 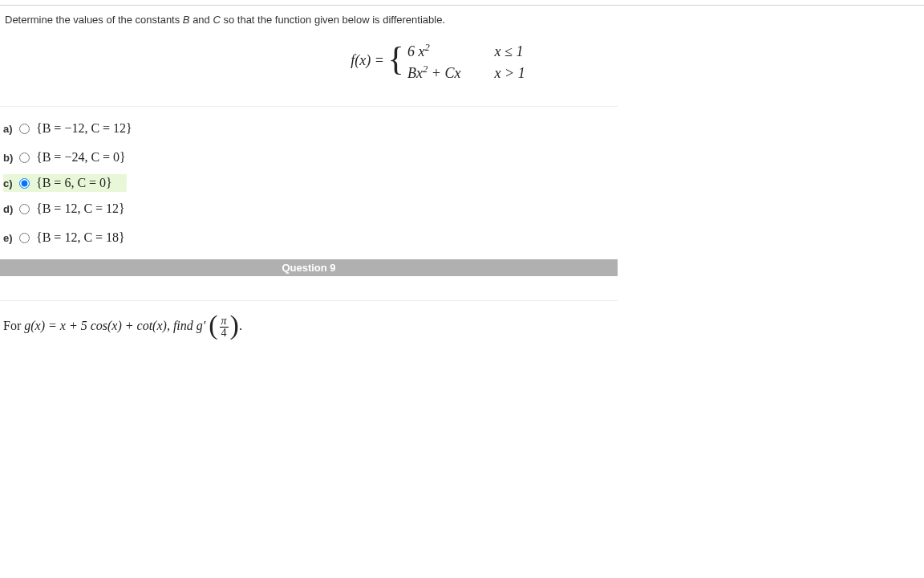 I want to click on brace-icon: {, so click(x=395, y=59).